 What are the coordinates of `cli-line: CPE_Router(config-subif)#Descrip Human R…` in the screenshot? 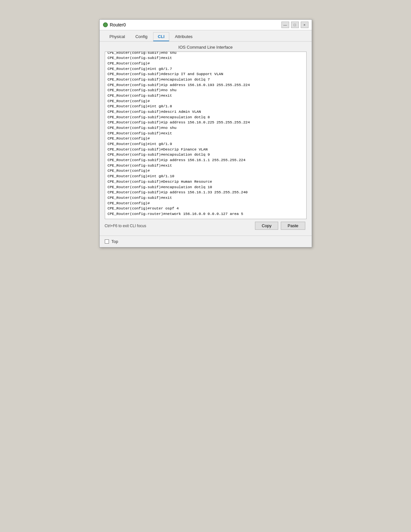 It's located at (206, 182).